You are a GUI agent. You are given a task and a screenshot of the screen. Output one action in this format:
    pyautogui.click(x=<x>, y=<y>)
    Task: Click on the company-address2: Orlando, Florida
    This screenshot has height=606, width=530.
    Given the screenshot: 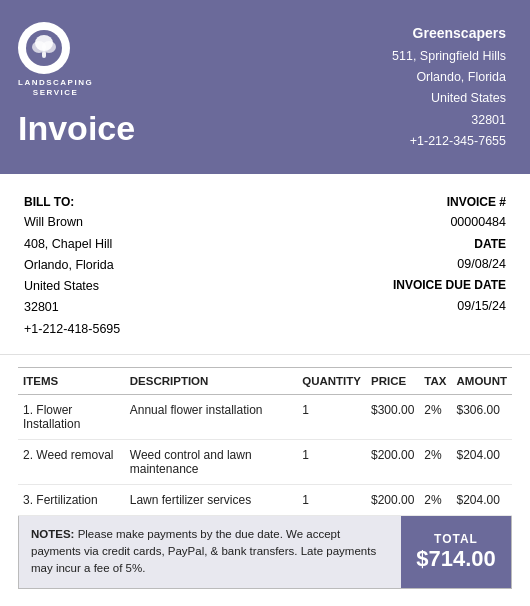 What is the action you would take?
    pyautogui.click(x=449, y=78)
    